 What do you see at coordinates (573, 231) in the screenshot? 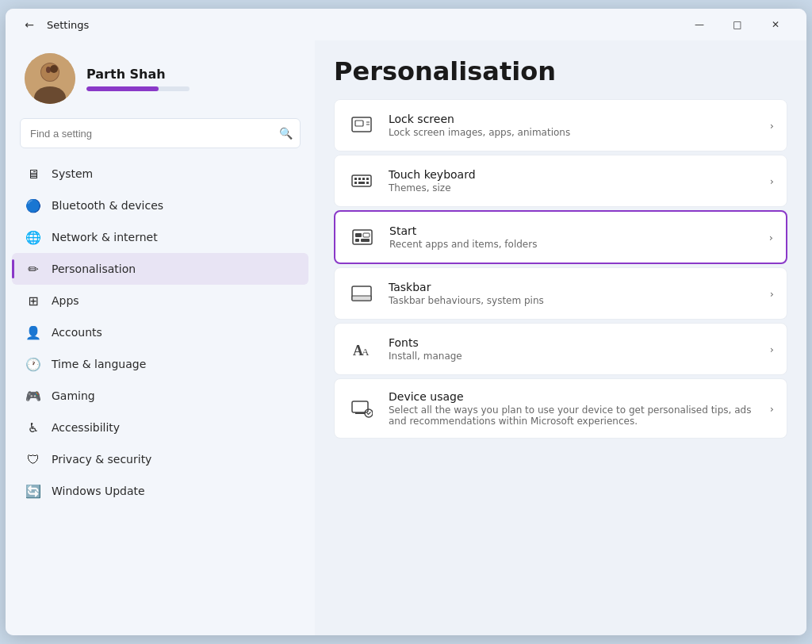
I see `start-title: Start` at bounding box center [573, 231].